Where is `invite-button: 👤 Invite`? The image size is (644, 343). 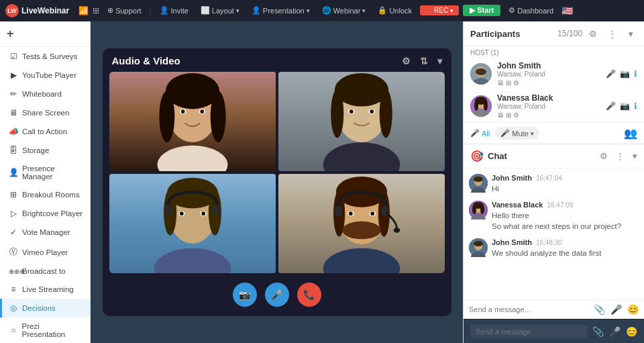 invite-button: 👤 Invite is located at coordinates (174, 11).